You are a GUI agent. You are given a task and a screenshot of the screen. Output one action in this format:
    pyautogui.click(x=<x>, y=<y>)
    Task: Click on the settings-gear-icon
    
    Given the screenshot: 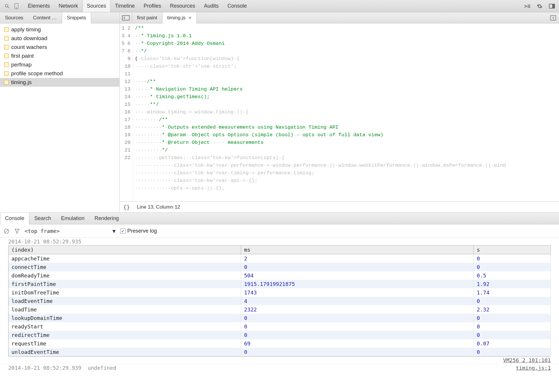 What is the action you would take?
    pyautogui.click(x=540, y=6)
    